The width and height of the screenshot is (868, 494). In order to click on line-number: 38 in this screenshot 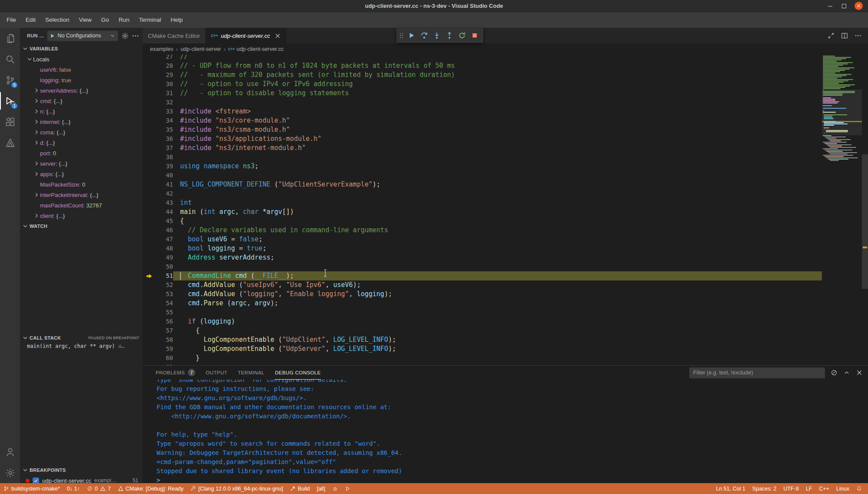, I will do `click(164, 157)`.